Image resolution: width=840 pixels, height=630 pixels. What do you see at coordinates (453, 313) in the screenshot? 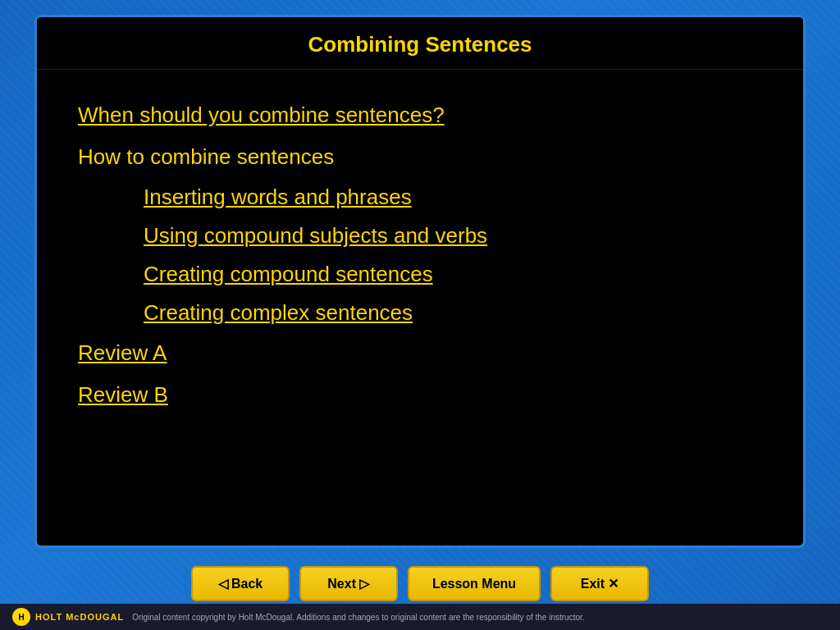
I see `menu-item-complex-sentences: Creating complex sentences` at bounding box center [453, 313].